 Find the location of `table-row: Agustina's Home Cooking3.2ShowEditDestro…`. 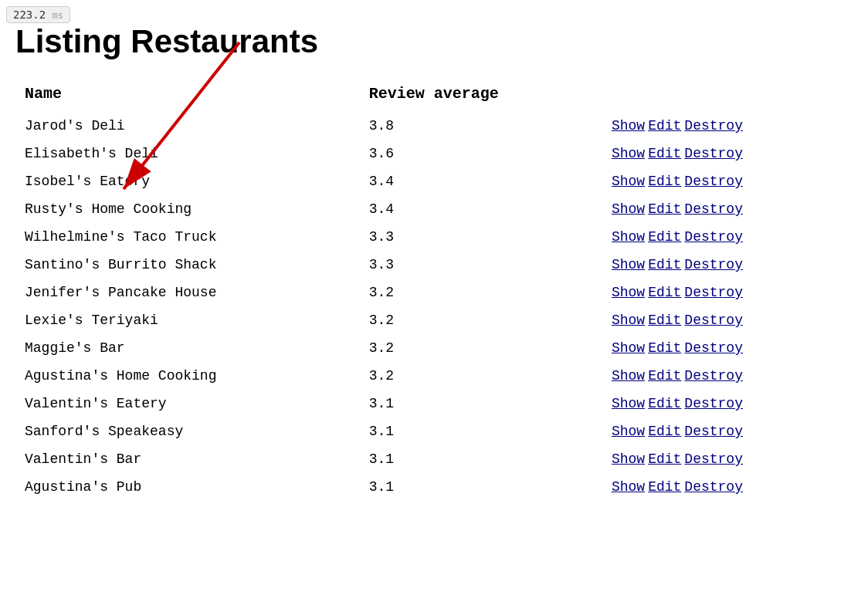

table-row: Agustina's Home Cooking3.2ShowEditDestro… is located at coordinates (434, 376).